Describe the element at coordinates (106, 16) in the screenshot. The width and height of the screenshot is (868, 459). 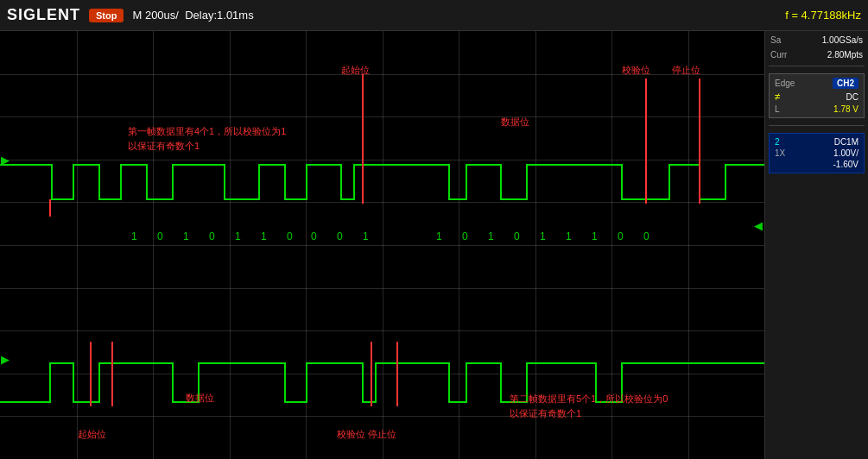
I see `stop-button: Stop` at that location.